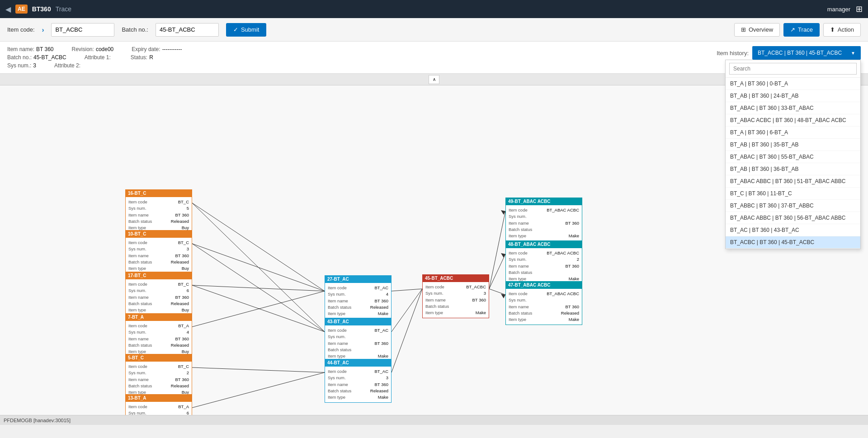 This screenshot has height=438, width=868. Describe the element at coordinates (802, 30) in the screenshot. I see `trace-button: ↗ Trace` at that location.